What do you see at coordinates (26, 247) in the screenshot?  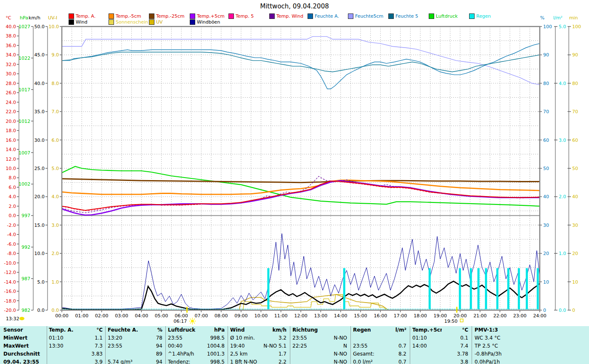 I see `axis-tick-label: 992` at bounding box center [26, 247].